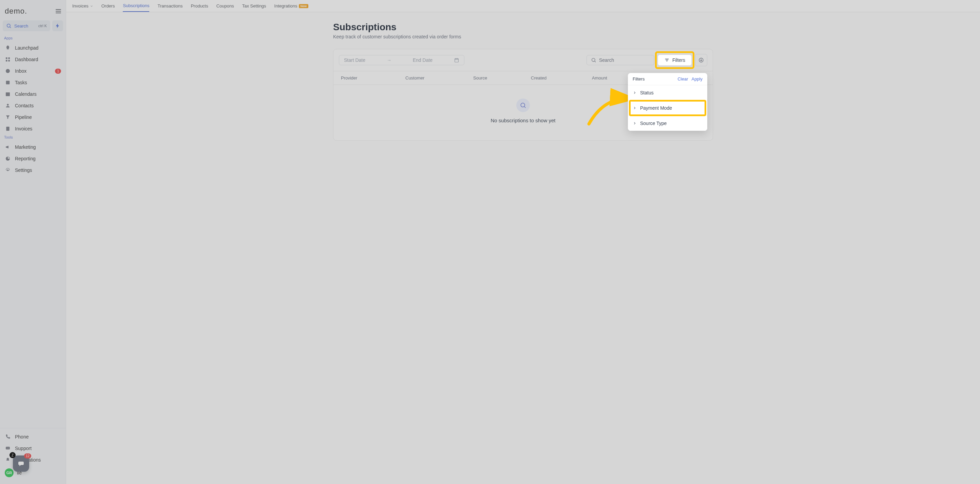 The height and width of the screenshot is (484, 980). What do you see at coordinates (286, 6) in the screenshot?
I see `tab-label: Integrations` at bounding box center [286, 6].